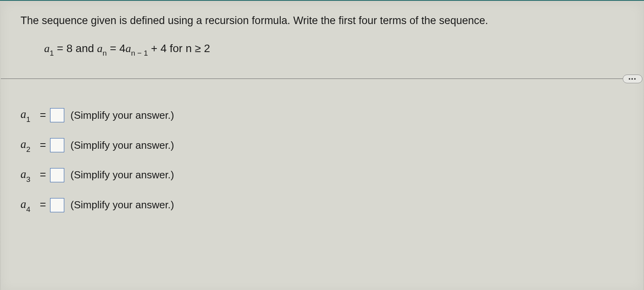 The height and width of the screenshot is (290, 644). Describe the element at coordinates (322, 21) in the screenshot. I see `question-prompt: The sequence given is defined using a re…` at that location.